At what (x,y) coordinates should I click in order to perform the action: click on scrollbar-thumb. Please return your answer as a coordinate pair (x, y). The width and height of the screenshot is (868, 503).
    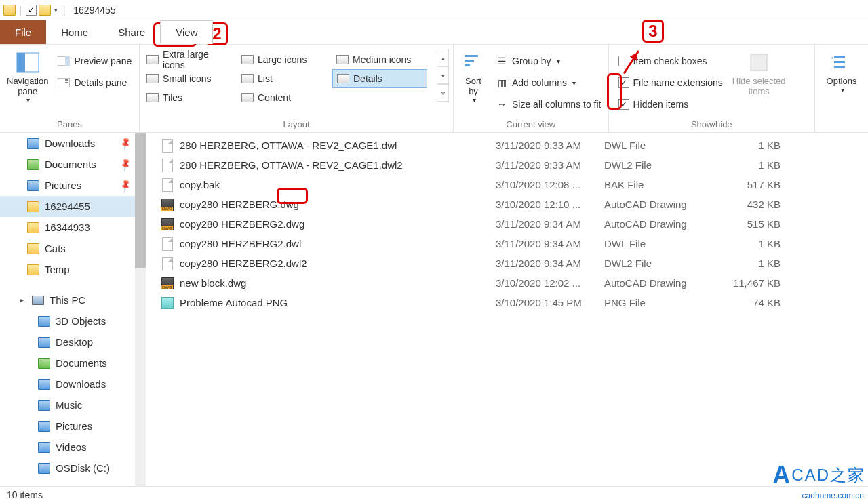
    Looking at the image, I should click on (140, 201).